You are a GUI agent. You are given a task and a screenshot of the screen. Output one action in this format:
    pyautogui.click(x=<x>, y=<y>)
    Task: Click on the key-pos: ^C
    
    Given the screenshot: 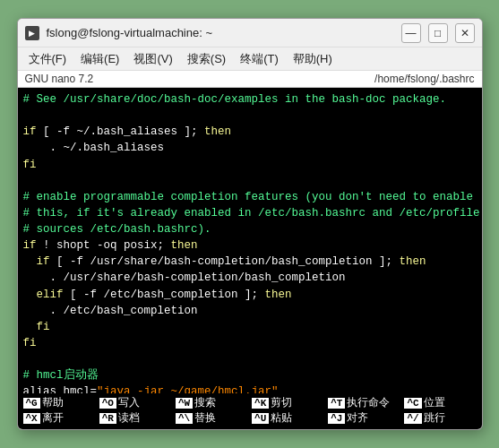 What is the action you would take?
    pyautogui.click(x=412, y=403)
    